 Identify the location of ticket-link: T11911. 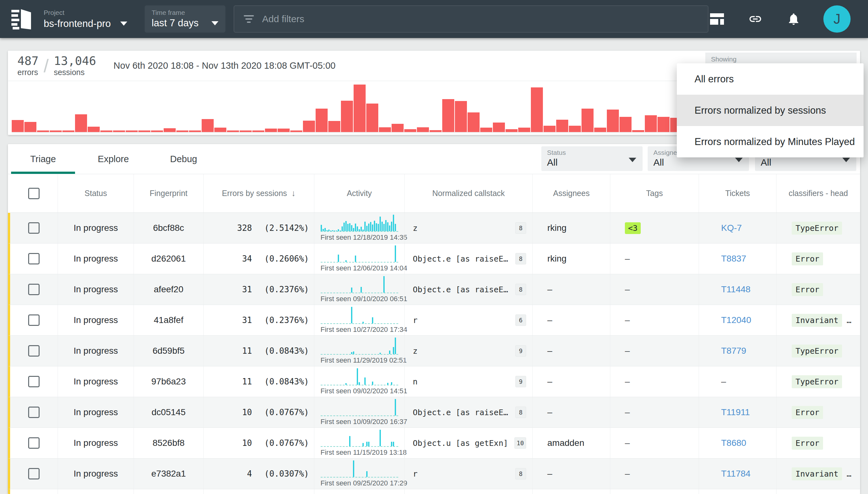
(736, 412).